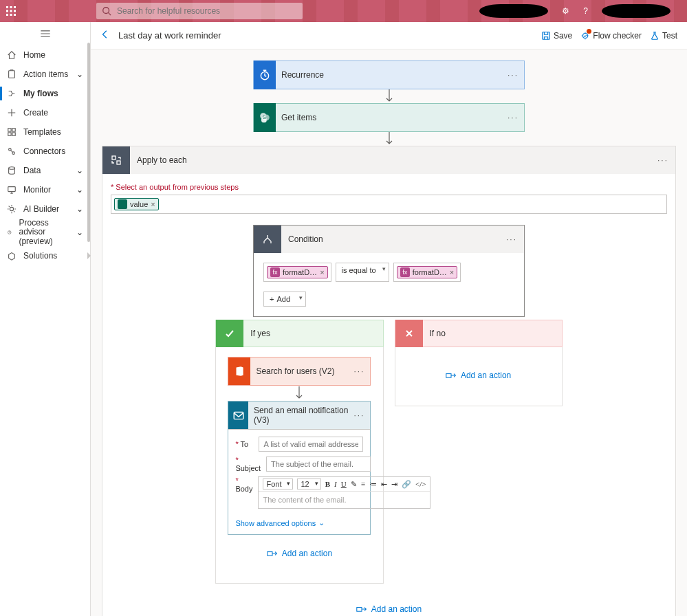 The width and height of the screenshot is (687, 616). Describe the element at coordinates (278, 484) in the screenshot. I see `font-select: Font` at that location.